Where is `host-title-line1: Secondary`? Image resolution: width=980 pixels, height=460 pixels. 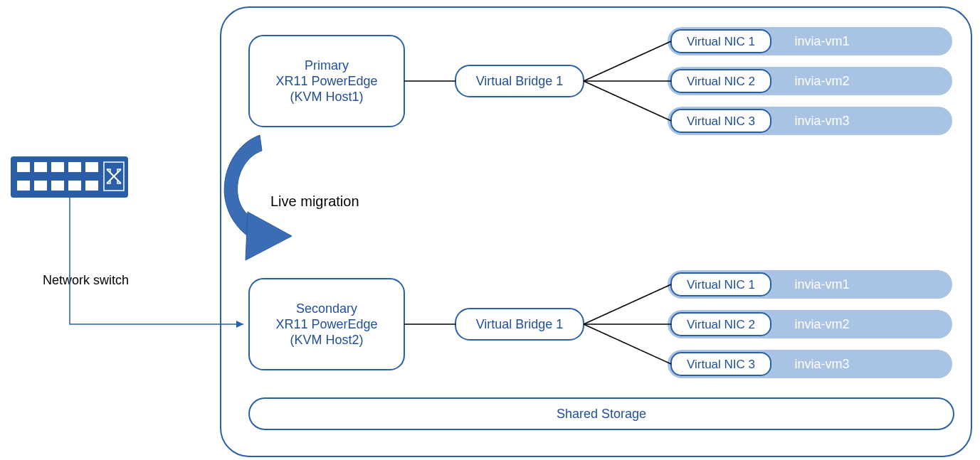 host-title-line1: Secondary is located at coordinates (327, 309).